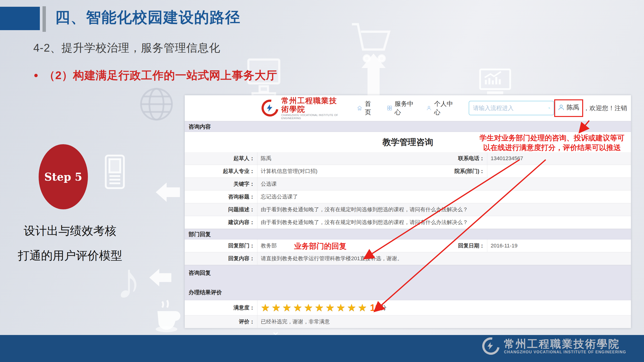 This screenshot has height=362, width=644. Describe the element at coordinates (375, 308) in the screenshot. I see `satisfaction-score: 10` at that location.